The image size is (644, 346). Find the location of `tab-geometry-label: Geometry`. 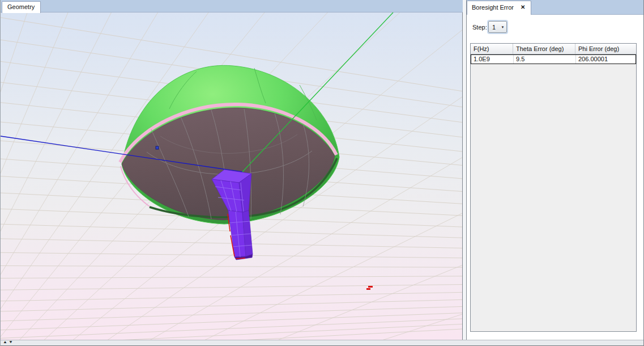

tab-geometry-label: Geometry is located at coordinates (21, 7).